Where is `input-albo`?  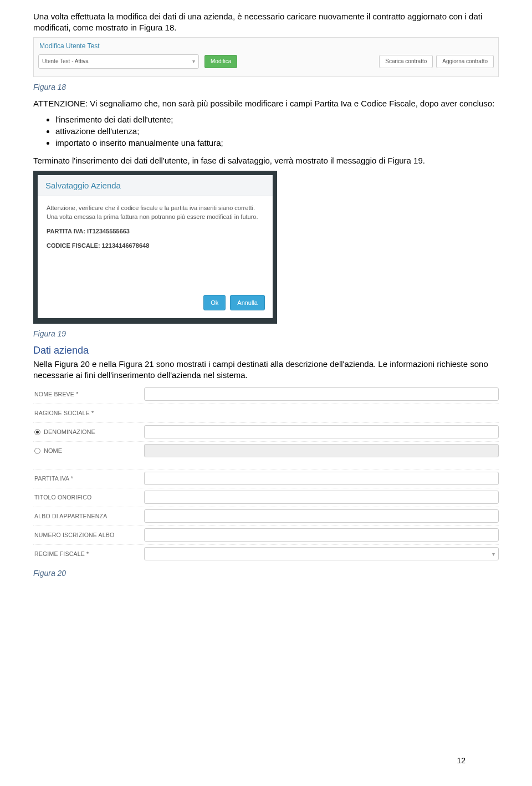
input-albo is located at coordinates (321, 516).